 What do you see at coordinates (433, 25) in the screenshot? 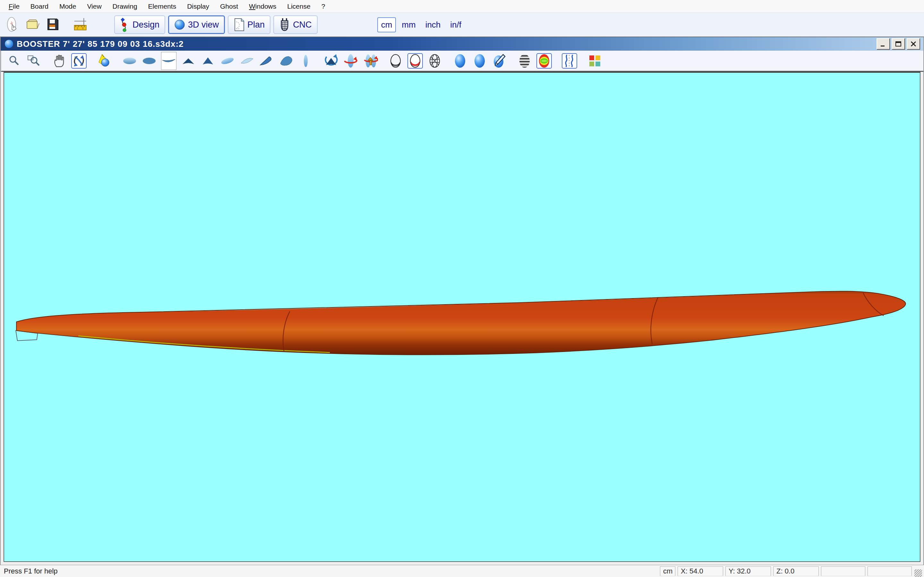
I see `unit-inch: inch` at bounding box center [433, 25].